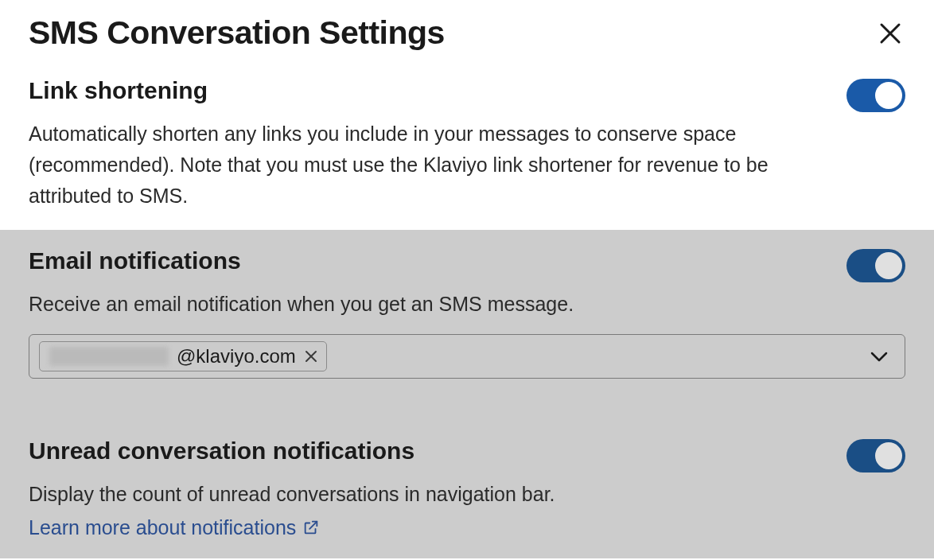 Image resolution: width=934 pixels, height=560 pixels. What do you see at coordinates (236, 356) in the screenshot?
I see `email-chip-domain: @klaviyo.com` at bounding box center [236, 356].